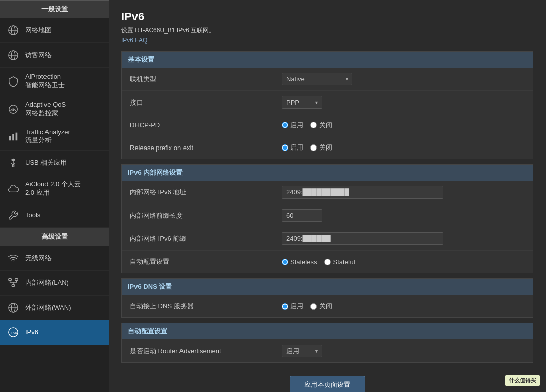 The height and width of the screenshot is (392, 546). I want to click on stateful-label: Stateful, so click(344, 262).